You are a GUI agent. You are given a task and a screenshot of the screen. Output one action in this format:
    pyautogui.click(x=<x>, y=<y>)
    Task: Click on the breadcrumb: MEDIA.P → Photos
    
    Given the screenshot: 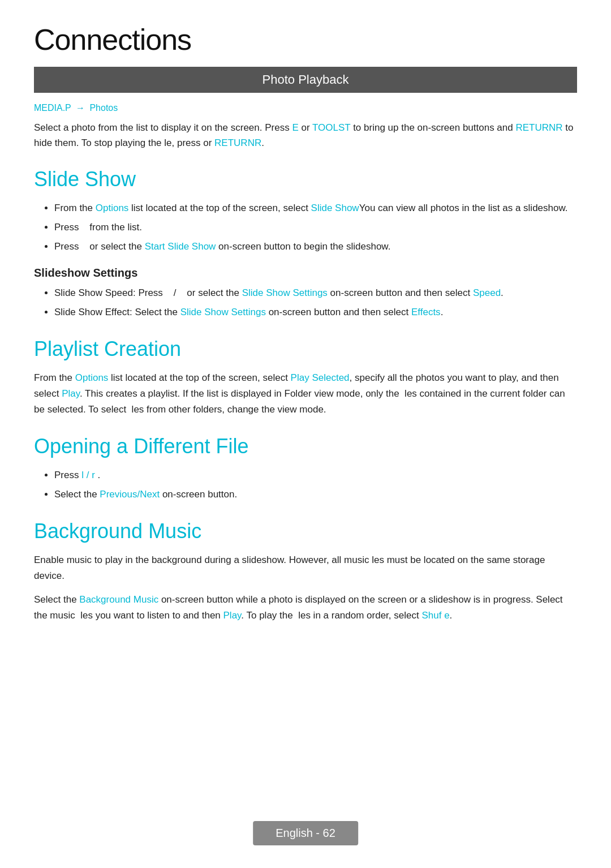 What is the action you would take?
    pyautogui.click(x=306, y=108)
    